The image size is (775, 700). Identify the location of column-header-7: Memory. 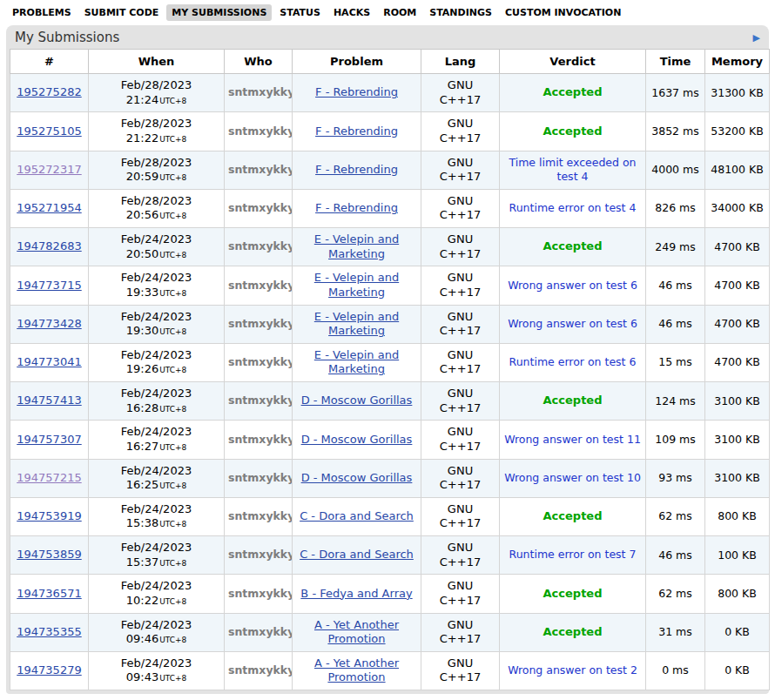
(738, 62).